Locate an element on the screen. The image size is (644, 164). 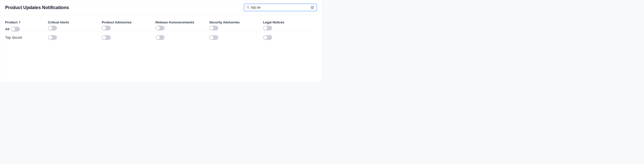
toggle-all-critical-alerts is located at coordinates (53, 28).